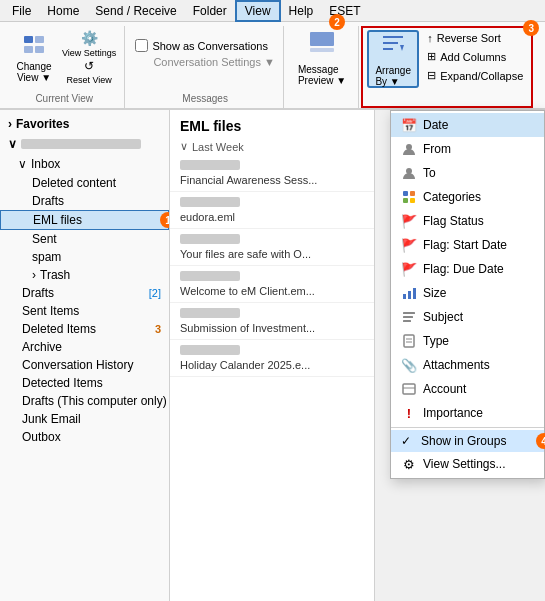 Image resolution: width=545 pixels, height=601 pixels. What do you see at coordinates (475, 56) in the screenshot?
I see `add-columns-btn: ⊞ Add Columns` at bounding box center [475, 56].